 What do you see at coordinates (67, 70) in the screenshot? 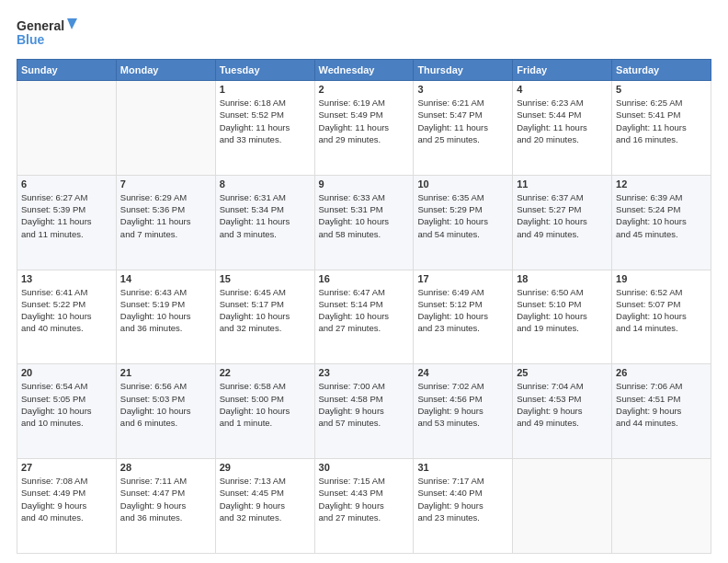
I see `weekday-header-sunday: Sunday` at bounding box center [67, 70].